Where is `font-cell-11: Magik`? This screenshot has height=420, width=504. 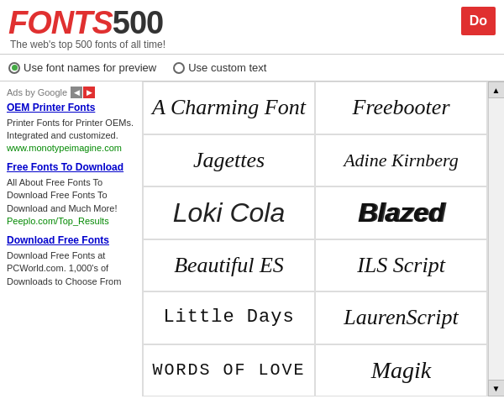 font-cell-11: Magik is located at coordinates (402, 371).